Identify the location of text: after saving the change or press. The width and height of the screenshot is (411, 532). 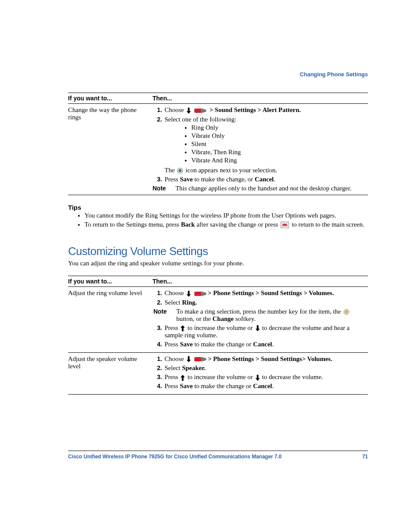
(237, 224).